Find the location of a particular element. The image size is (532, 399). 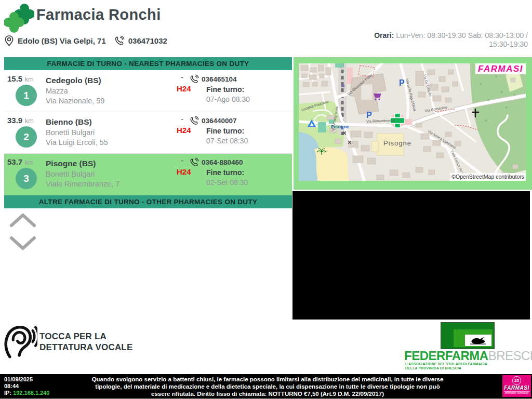

farmasi-25-badge: 25 is located at coordinates (516, 380).